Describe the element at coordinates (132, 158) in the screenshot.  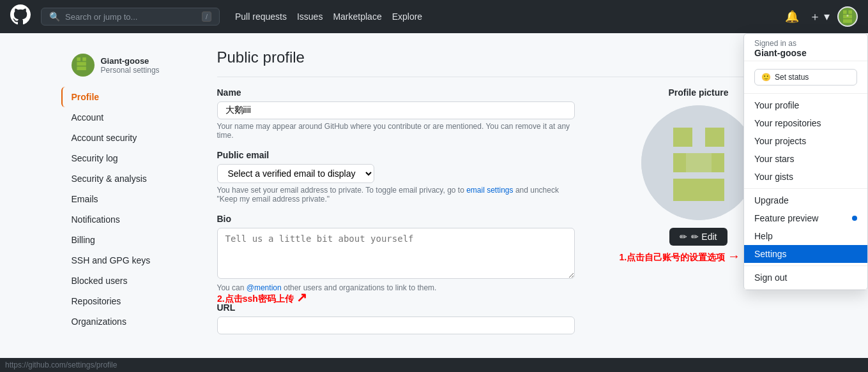
I see `sidebar-item-security-log: Security log` at that location.